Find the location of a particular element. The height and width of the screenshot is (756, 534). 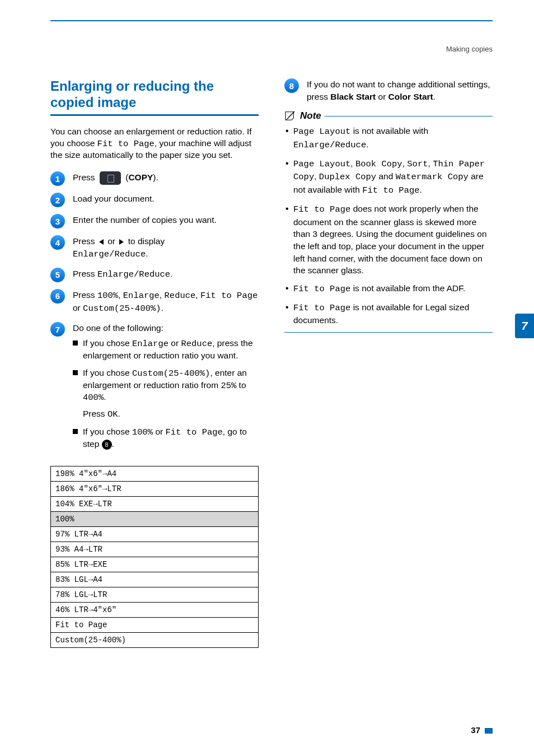

ratio-table: 198% 4"x6"→A4186% 4"x6"→LTR104% EXE→LTR1… is located at coordinates (154, 557).